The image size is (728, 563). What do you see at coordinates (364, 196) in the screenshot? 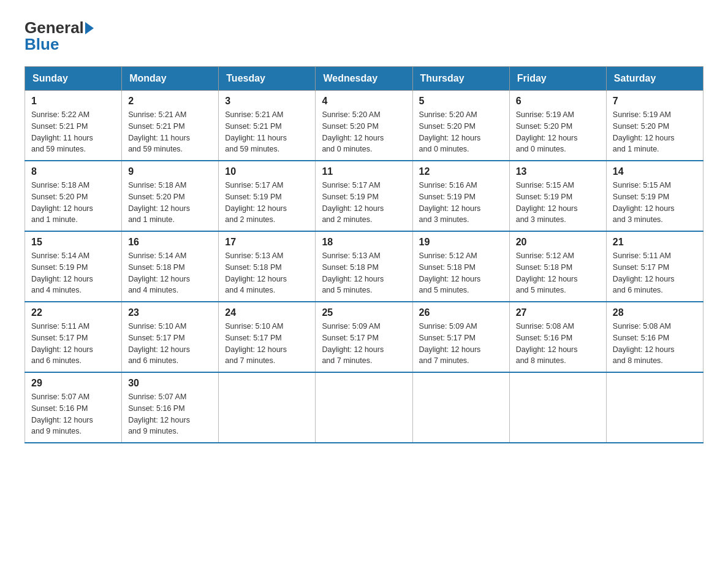
I see `calendar-week-row: 8Sunrise: 5:18 AMSunset: 5:20 PMDaylight…` at bounding box center [364, 196].